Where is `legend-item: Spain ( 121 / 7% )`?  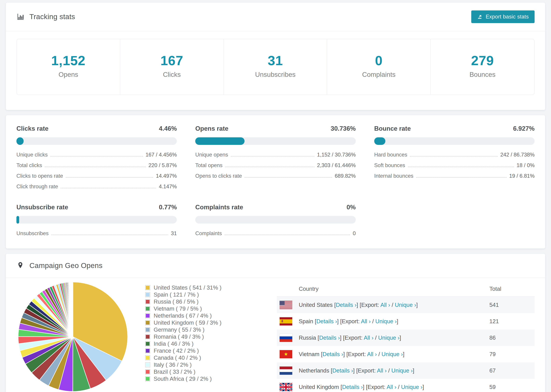 legend-item: Spain ( 121 / 7% ) is located at coordinates (185, 294).